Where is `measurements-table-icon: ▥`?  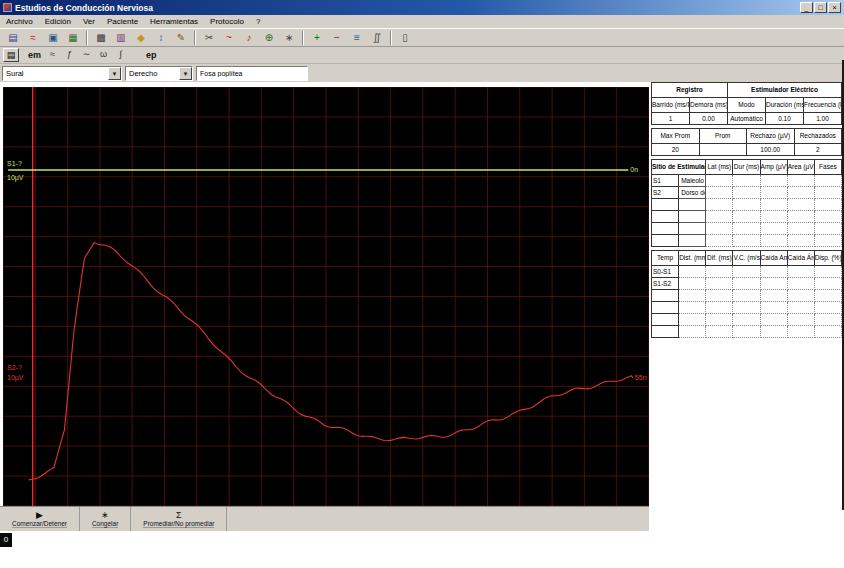
measurements-table-icon: ▥ is located at coordinates (121, 38).